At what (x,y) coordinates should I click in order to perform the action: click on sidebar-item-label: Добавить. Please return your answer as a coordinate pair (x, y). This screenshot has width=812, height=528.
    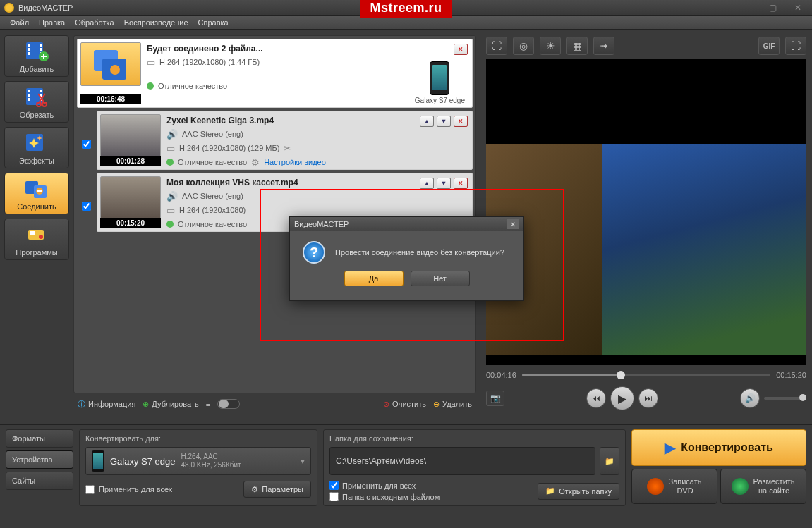
    Looking at the image, I should click on (37, 69).